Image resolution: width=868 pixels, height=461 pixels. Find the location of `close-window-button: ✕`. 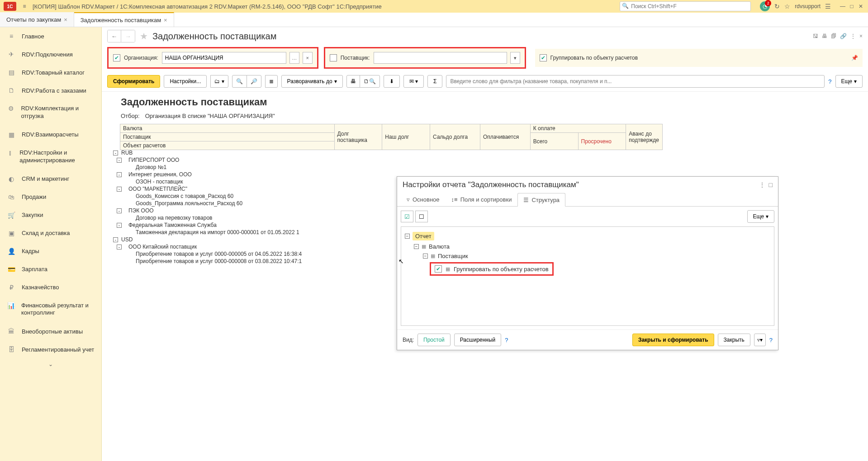

close-window-button: ✕ is located at coordinates (861, 6).